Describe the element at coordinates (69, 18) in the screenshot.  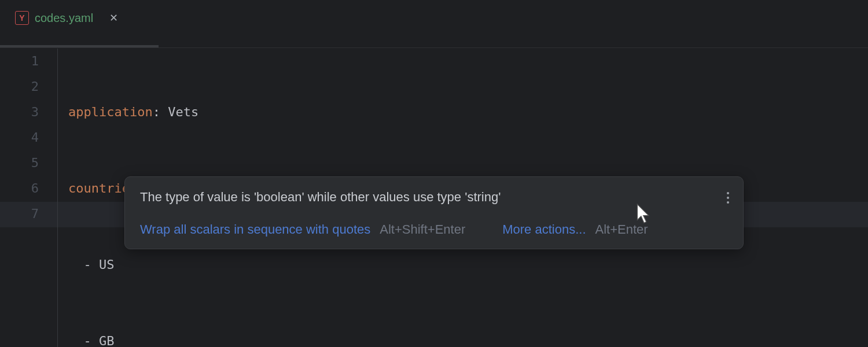
I see `file-tab: Y codes.yaml ✕` at that location.